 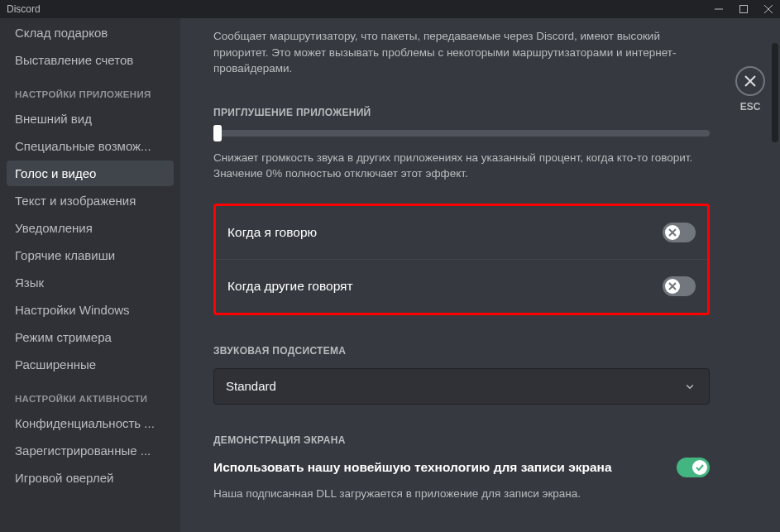 What do you see at coordinates (251, 386) in the screenshot?
I see `subsystem-value: Standard` at bounding box center [251, 386].